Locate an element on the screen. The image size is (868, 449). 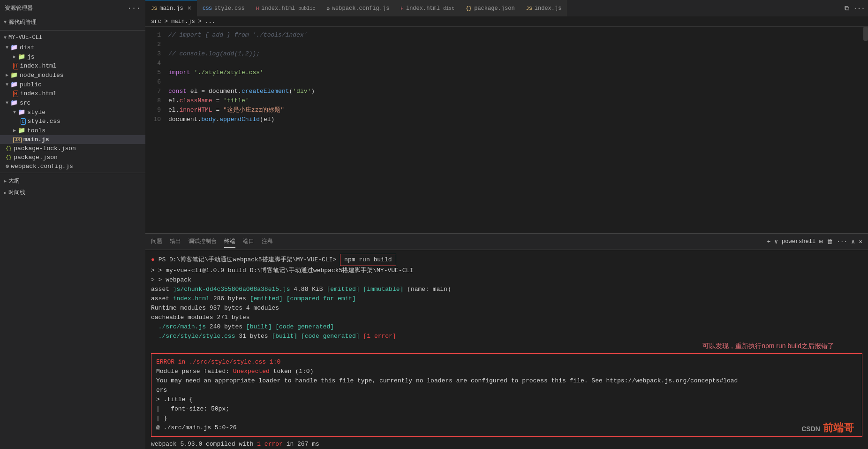
tree-item-nodemodules: ▶📁 node_modules is located at coordinates (73, 75).